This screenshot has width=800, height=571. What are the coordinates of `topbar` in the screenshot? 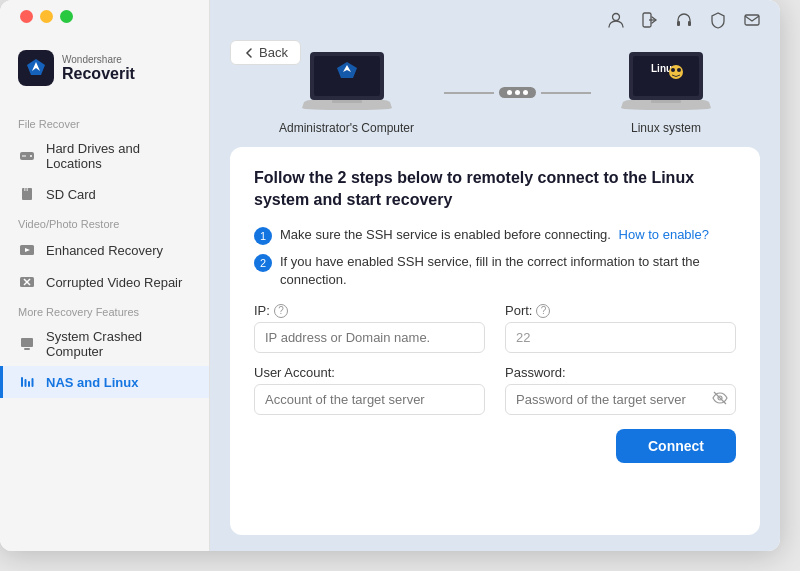 It's located at (495, 20).